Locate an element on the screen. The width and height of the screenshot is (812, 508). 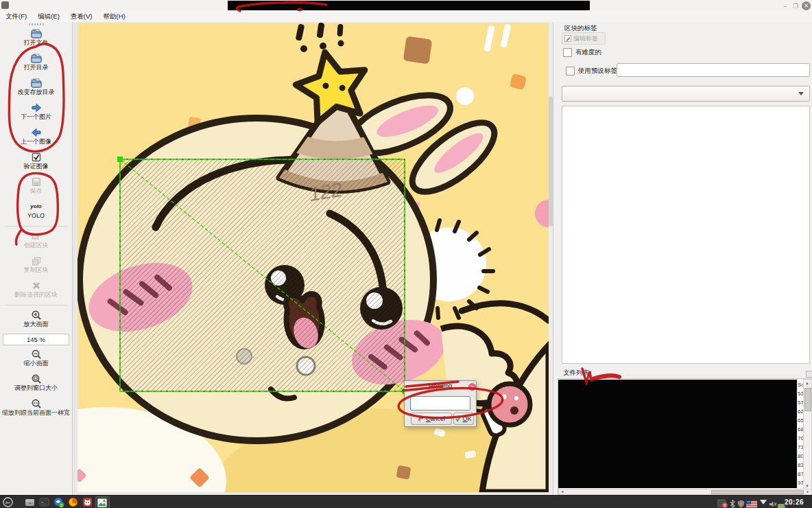
difficult-checkbox is located at coordinates (568, 52).